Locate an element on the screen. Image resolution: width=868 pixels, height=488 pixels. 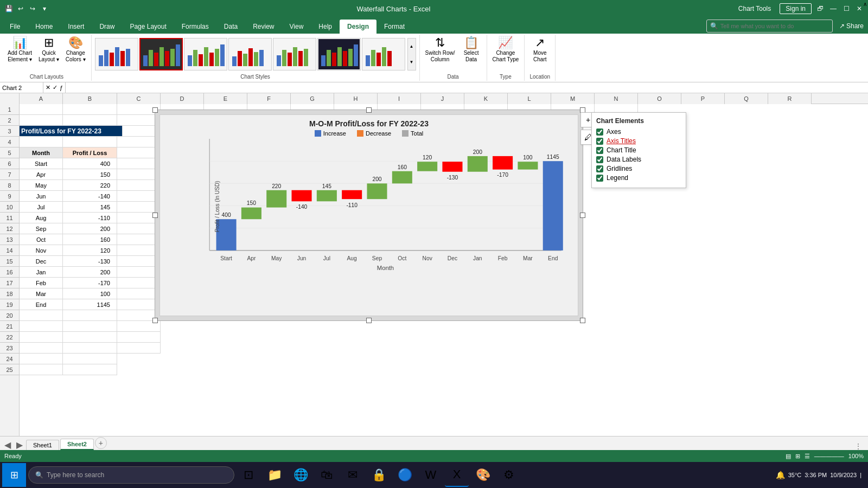
cell-b19: 1145 is located at coordinates (90, 305).